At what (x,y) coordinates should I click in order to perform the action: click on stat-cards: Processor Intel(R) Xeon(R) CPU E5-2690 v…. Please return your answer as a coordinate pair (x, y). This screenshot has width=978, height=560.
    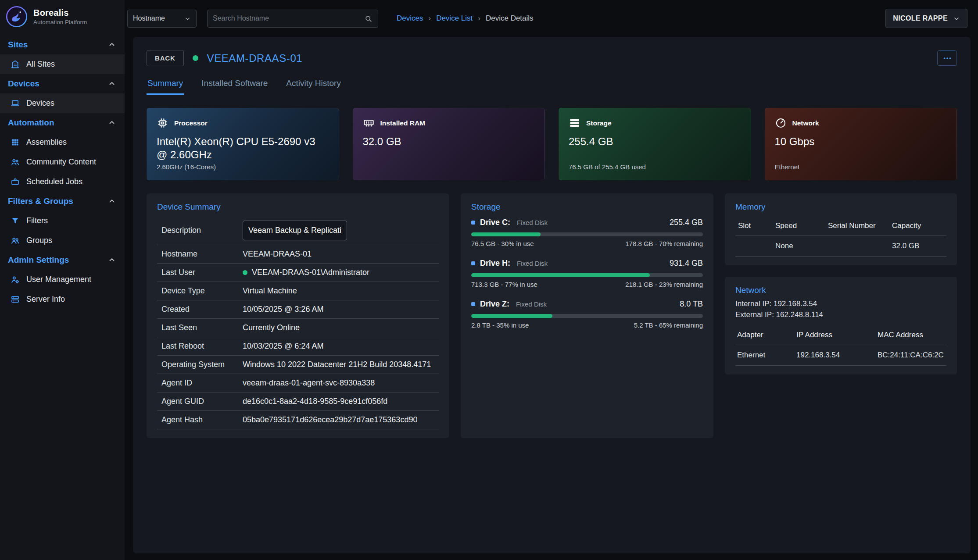
    Looking at the image, I should click on (552, 144).